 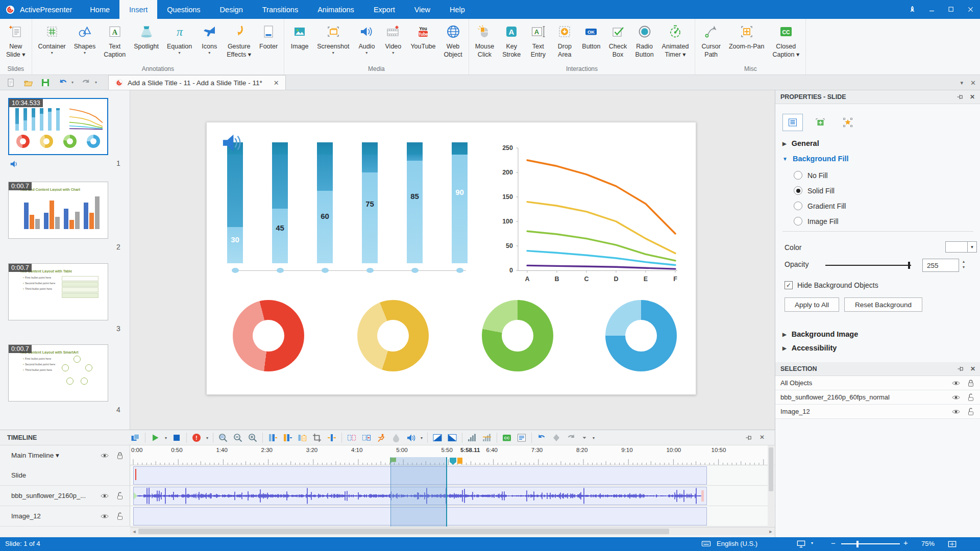 What do you see at coordinates (970, 9) in the screenshot?
I see `close-button` at bounding box center [970, 9].